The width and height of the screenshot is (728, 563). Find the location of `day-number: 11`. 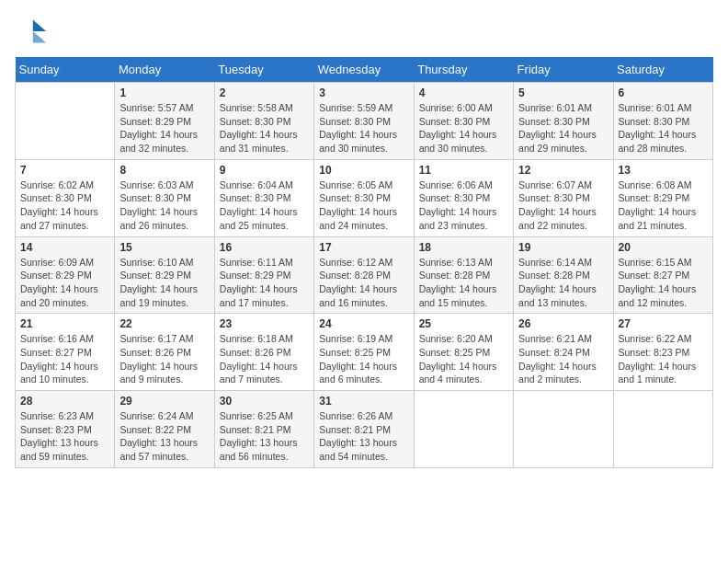

day-number: 11 is located at coordinates (463, 170).